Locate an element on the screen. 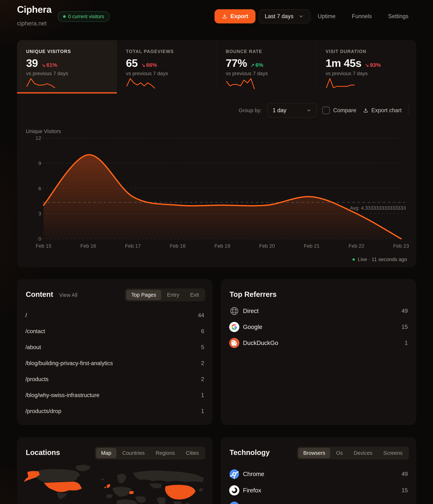  page-row-blog-why-swiss-infrastructure: /blog/why-swiss-infrastructure1 is located at coordinates (115, 395).